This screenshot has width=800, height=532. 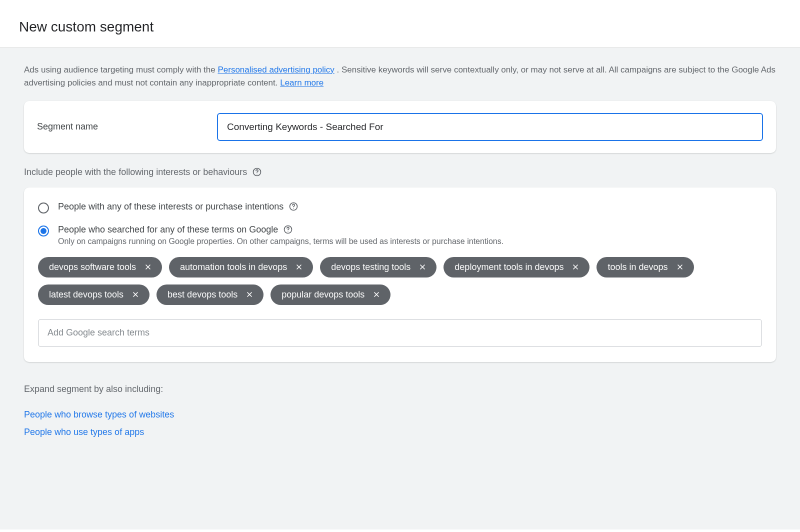 I want to click on keyword-chip: popular devops tools, so click(x=330, y=295).